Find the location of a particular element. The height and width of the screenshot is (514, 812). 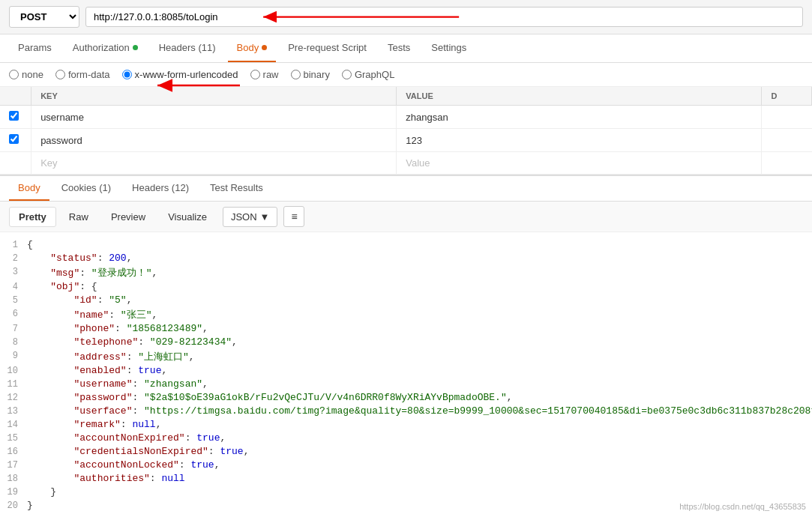

json-line: 12 "password": "$2a$10$oE39aG1okB/rFu2vQ… is located at coordinates (406, 398).